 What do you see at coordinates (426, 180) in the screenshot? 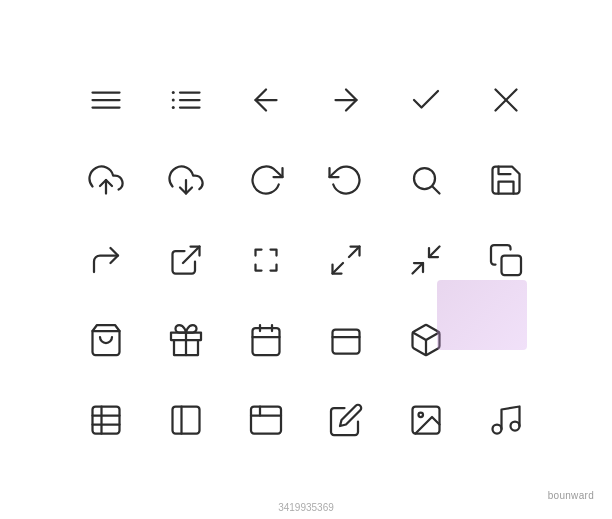
I see `search-icon` at bounding box center [426, 180].